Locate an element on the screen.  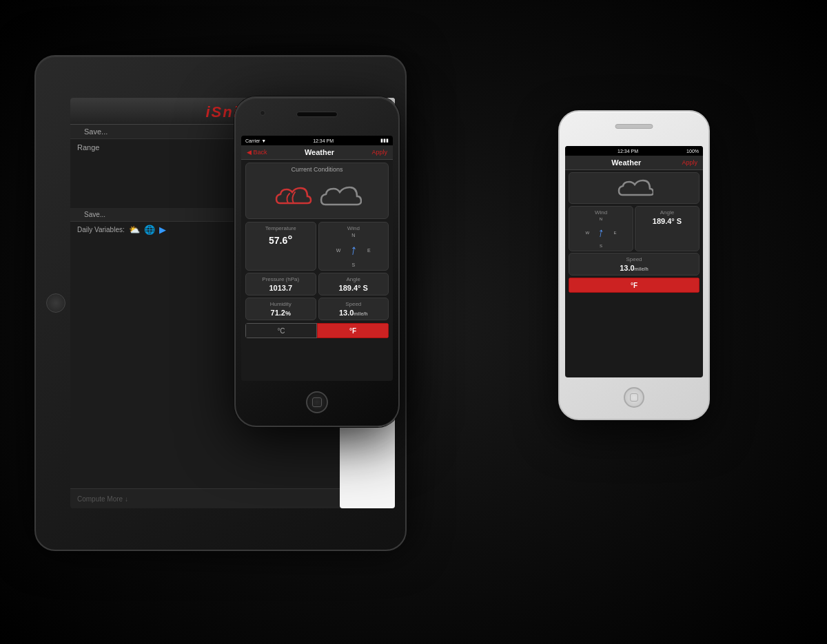
temperature-value: 57.6° is located at coordinates (281, 240).